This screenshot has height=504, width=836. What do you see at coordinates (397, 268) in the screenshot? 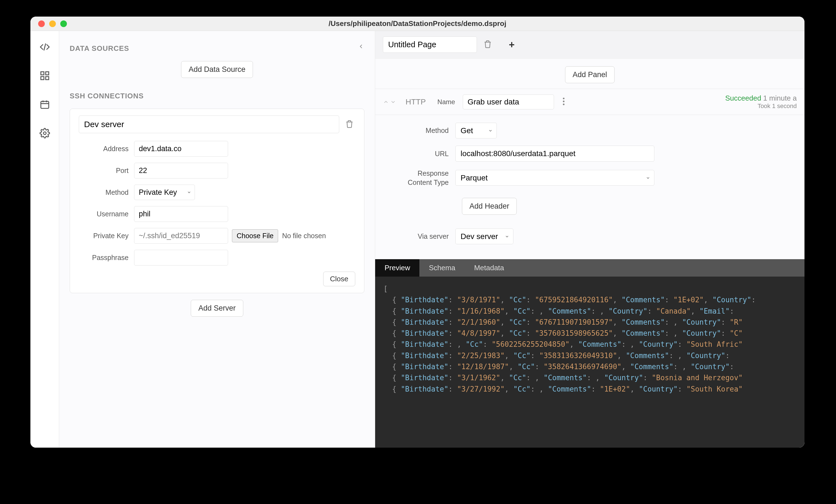
I see `tab-preview: Preview` at bounding box center [397, 268].